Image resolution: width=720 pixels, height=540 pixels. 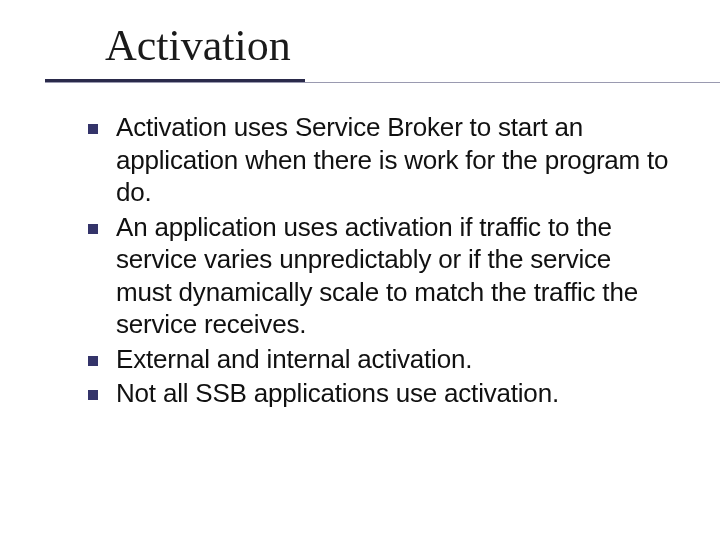 I want to click on slide-title: Activation, so click(x=398, y=46).